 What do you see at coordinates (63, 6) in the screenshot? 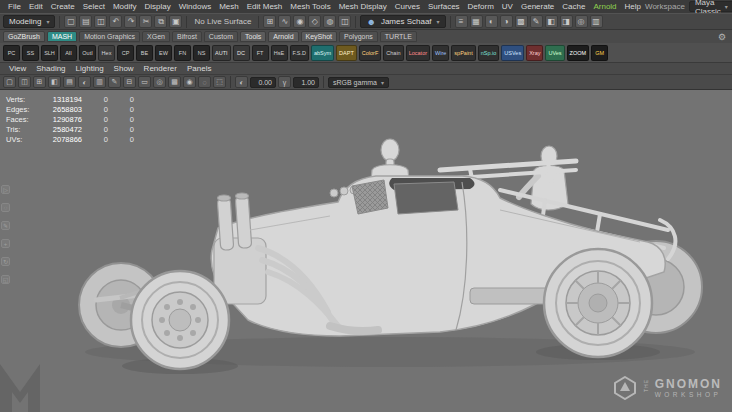
I see `menu-item: Create` at bounding box center [63, 6].